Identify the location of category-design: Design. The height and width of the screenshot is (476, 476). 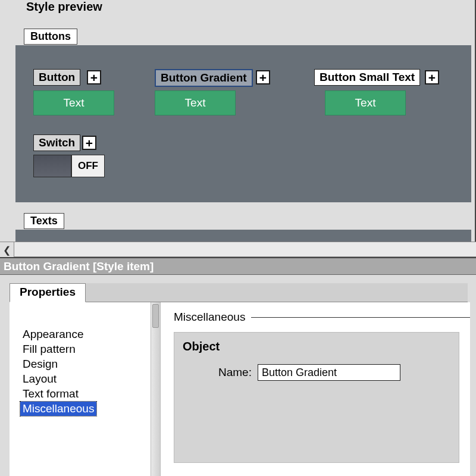
(40, 364).